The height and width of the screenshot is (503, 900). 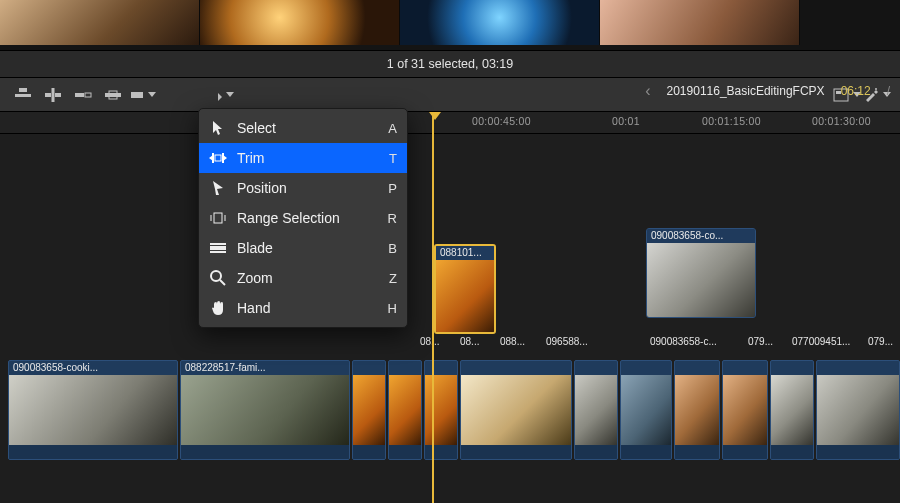 I want to click on mini-label: 077009451..., so click(x=821, y=342).